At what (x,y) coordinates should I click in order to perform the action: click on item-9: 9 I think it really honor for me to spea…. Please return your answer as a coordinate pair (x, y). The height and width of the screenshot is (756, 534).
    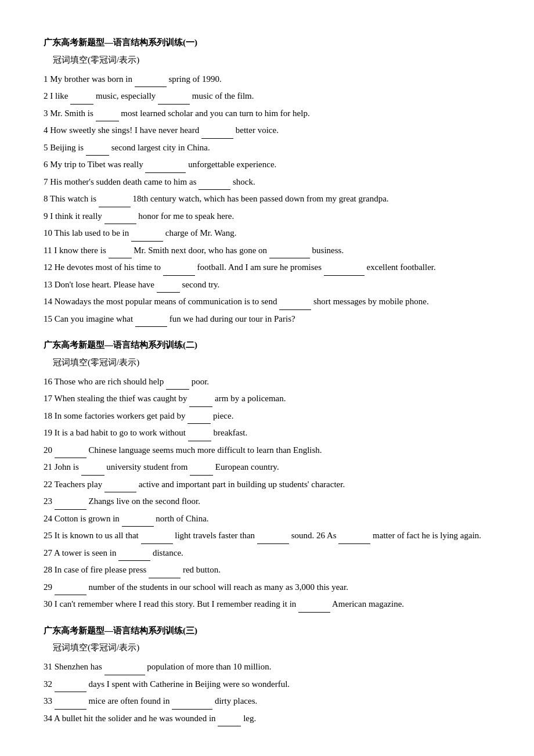
    Looking at the image, I should click on (267, 216).